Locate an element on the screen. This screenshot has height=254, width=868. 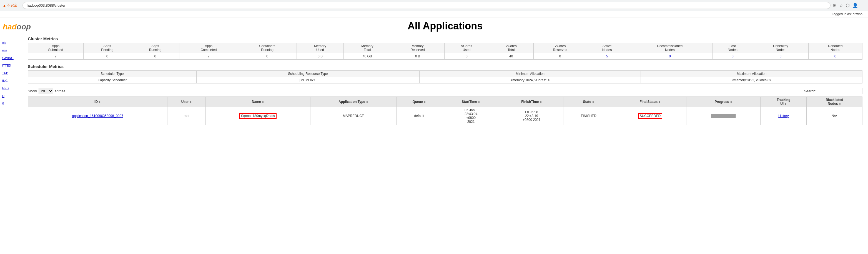
col-unhealthy-nodes: UnhealthyNodes is located at coordinates (780, 48).